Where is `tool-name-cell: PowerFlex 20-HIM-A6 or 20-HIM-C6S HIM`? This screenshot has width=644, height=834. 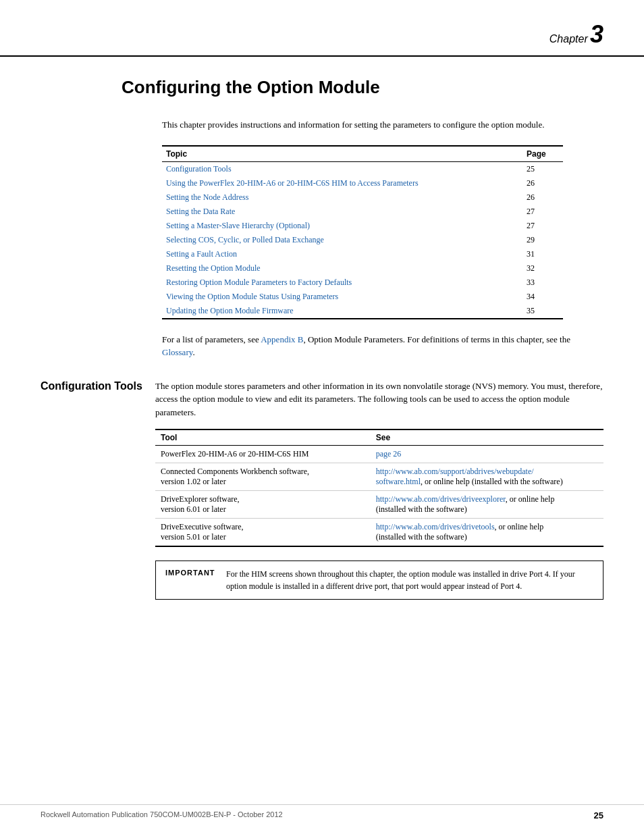
tool-name-cell: PowerFlex 20-HIM-A6 or 20-HIM-C6S HIM is located at coordinates (263, 454).